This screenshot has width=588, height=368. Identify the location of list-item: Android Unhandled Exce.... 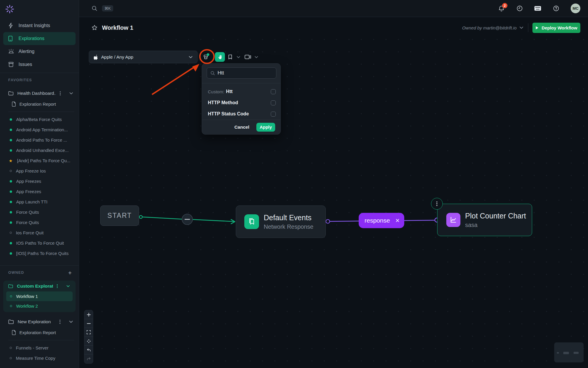
(39, 150).